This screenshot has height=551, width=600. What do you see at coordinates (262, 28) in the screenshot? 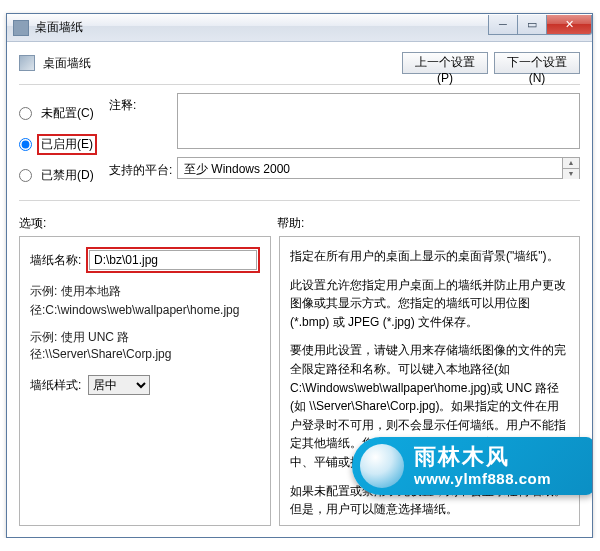
I see `window-title: 桌面墙纸` at bounding box center [262, 28].